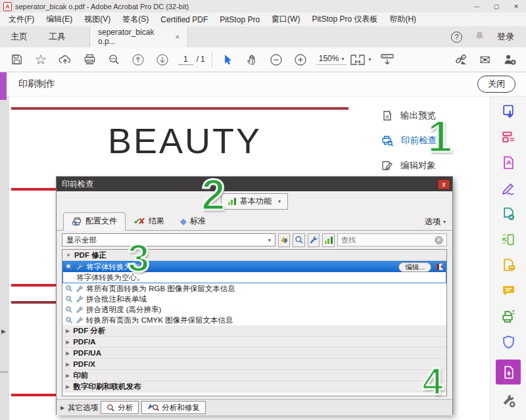  I want to click on tab-home: 主页, so click(19, 37).